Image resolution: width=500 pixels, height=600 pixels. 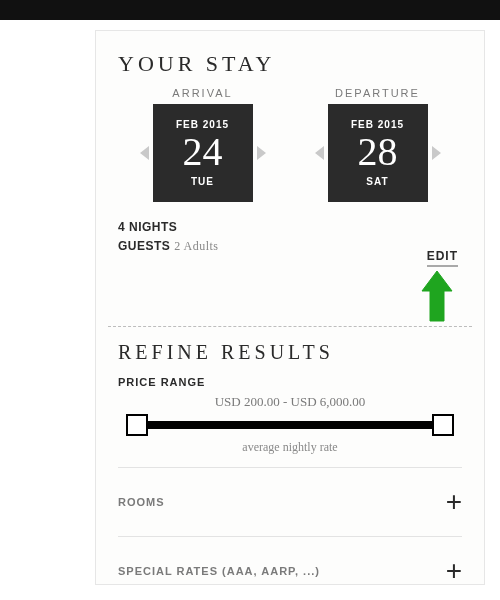 What do you see at coordinates (144, 153) in the screenshot?
I see `arrival-prev-arrow-icon` at bounding box center [144, 153].